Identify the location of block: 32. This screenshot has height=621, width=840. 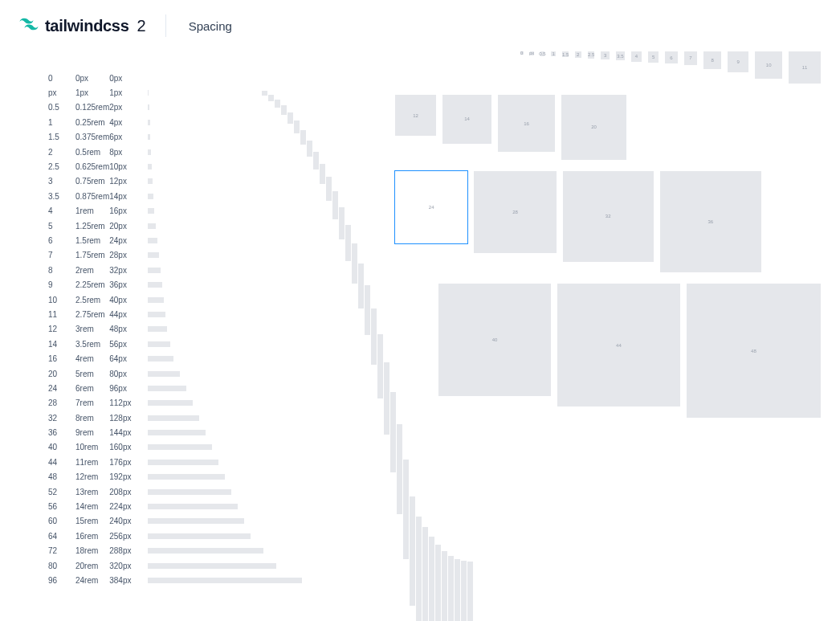
(609, 217).